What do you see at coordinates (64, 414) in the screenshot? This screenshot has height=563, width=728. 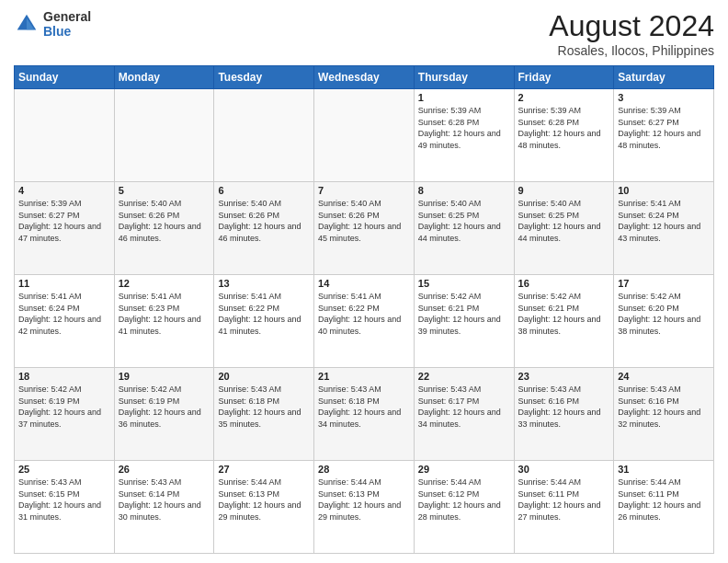 I see `calendar-cell: 18Sunrise: 5:42 AM Sunset: 6:19 PM Dayli…` at bounding box center [64, 414].